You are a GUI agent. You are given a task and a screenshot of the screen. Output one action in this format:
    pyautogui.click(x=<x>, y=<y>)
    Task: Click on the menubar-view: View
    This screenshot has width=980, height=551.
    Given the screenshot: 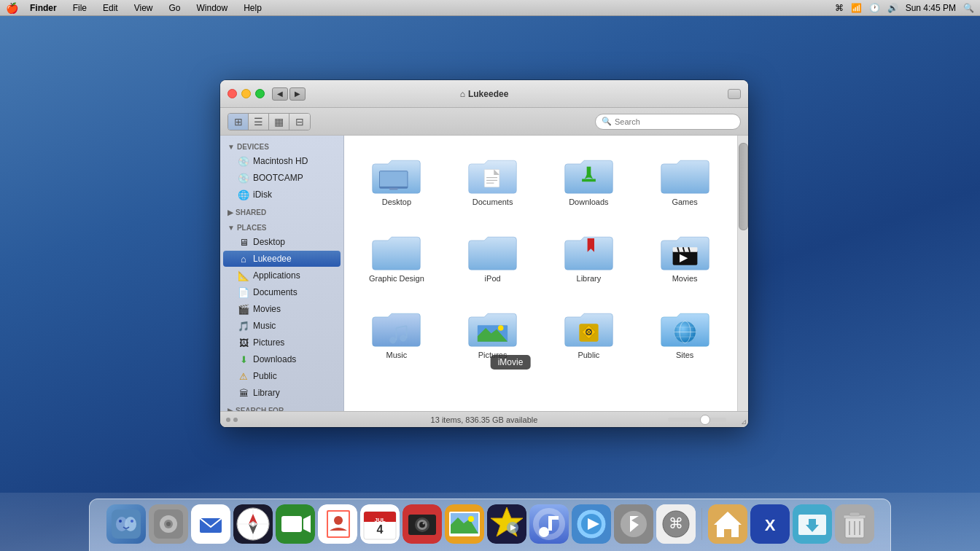 What is the action you would take?
    pyautogui.click(x=144, y=8)
    